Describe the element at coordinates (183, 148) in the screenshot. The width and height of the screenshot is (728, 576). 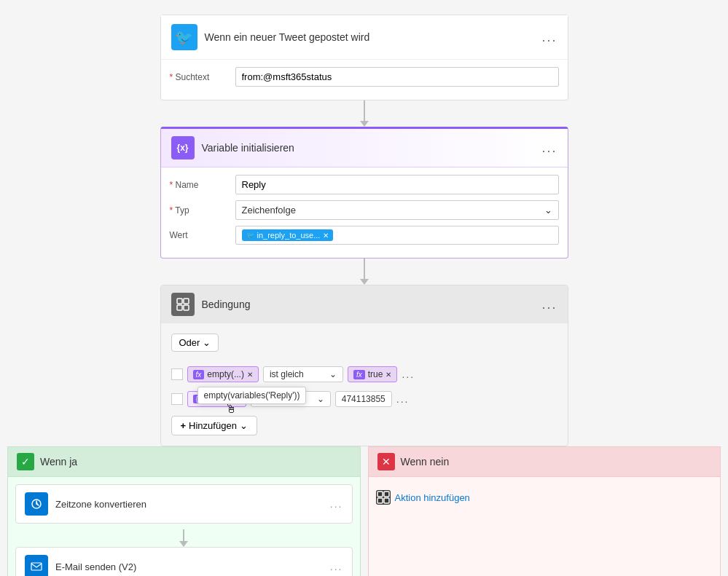
I see `variable-icon: {x}` at that location.